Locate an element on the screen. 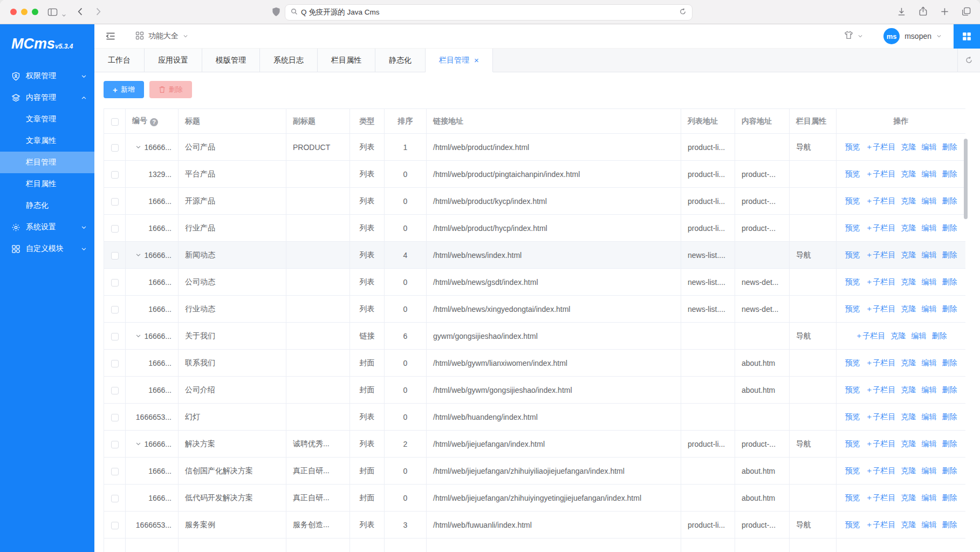 The height and width of the screenshot is (552, 980). close-tab-icon: × is located at coordinates (477, 60).